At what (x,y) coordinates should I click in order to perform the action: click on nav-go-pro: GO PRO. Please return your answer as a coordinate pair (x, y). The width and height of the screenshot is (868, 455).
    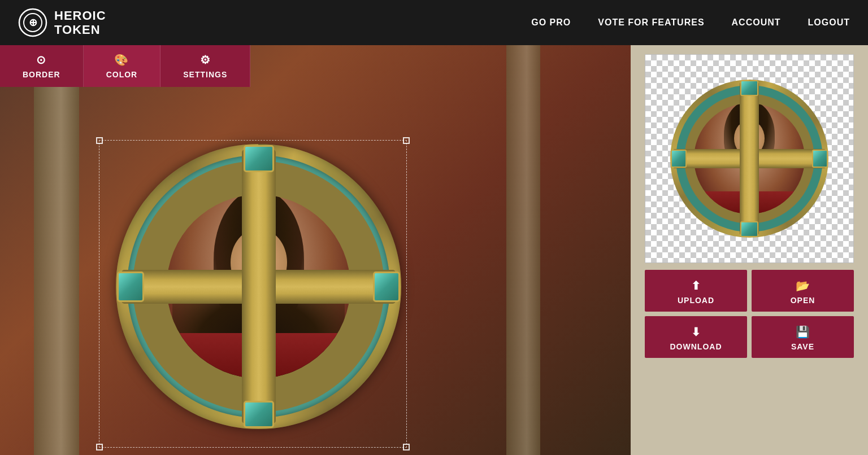
    Looking at the image, I should click on (551, 23).